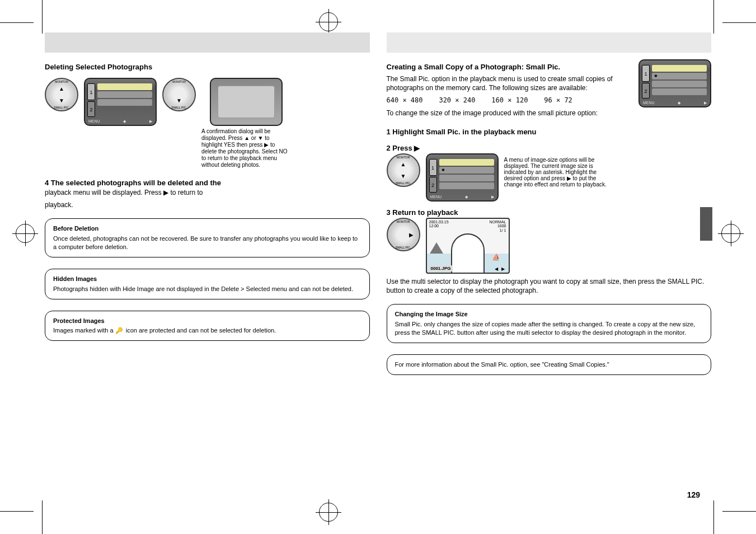 The width and height of the screenshot is (756, 534). What do you see at coordinates (462, 177) in the screenshot?
I see `lcd-size-options-menu: 1 2 ✱ MENU◆▶` at bounding box center [462, 177].